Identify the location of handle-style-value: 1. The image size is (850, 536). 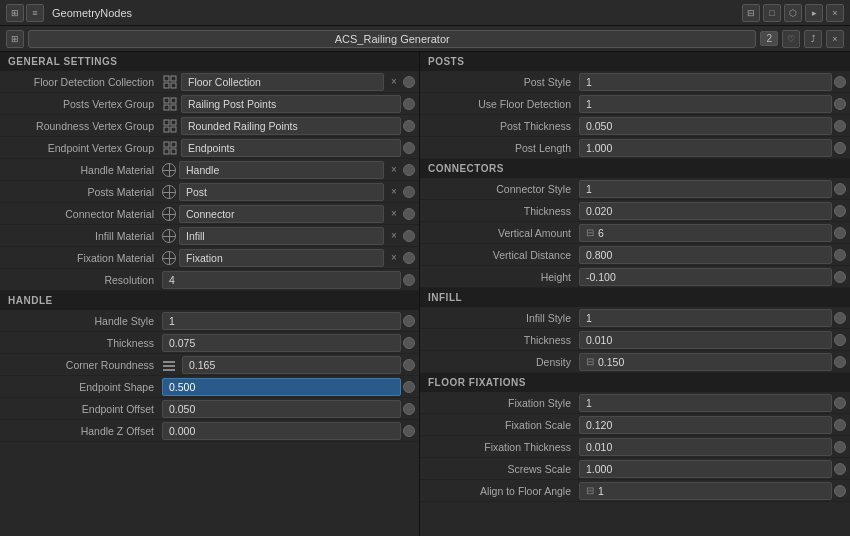
(282, 321).